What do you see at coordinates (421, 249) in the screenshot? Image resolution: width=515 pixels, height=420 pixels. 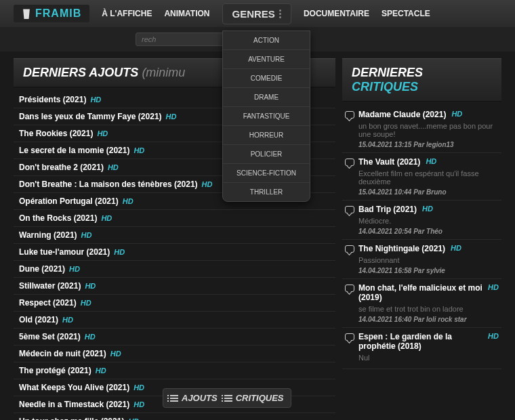 I see `critique-title: The Nightingale (2021)HD` at bounding box center [421, 249].